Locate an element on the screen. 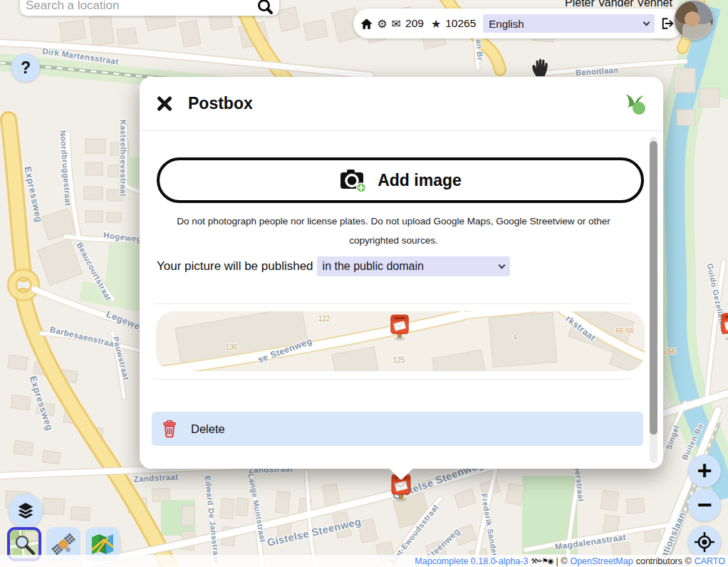  housenumber-label: 122 is located at coordinates (325, 319).